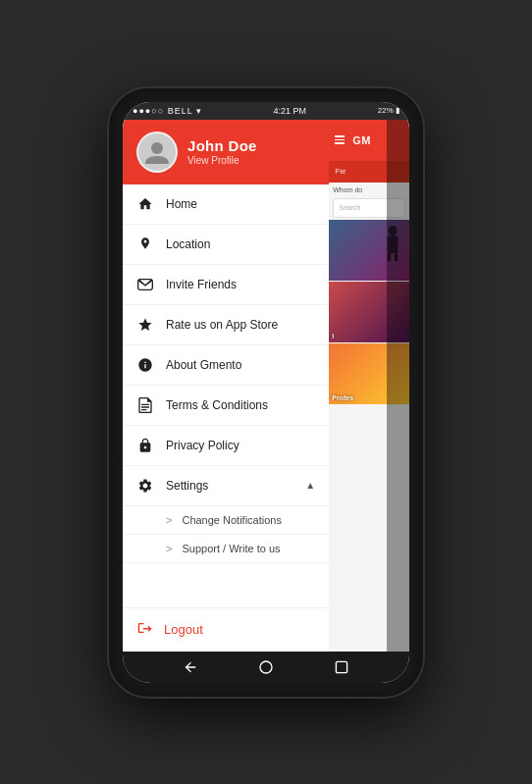  I want to click on logout-icon, so click(145, 630).